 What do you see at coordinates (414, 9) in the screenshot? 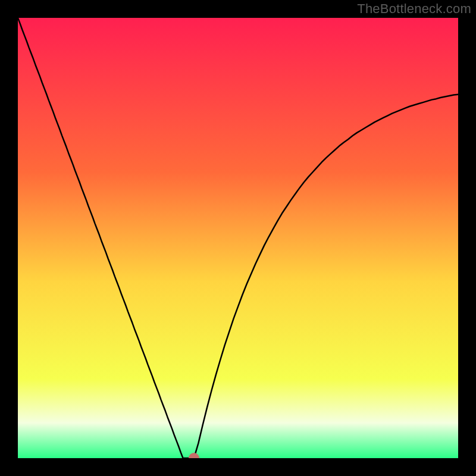
I see `watermark-text: TheBottleneck.com` at bounding box center [414, 9].